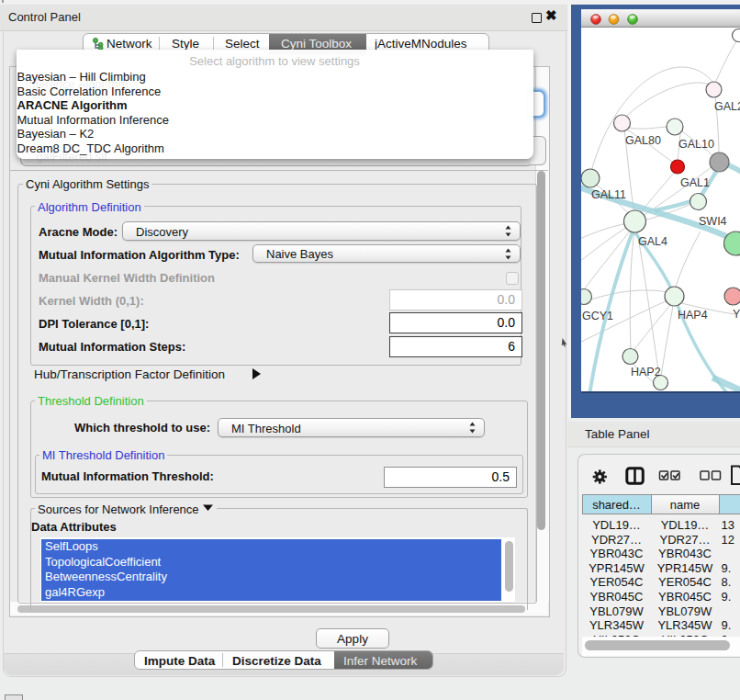 The height and width of the screenshot is (700, 740). I want to click on svg-text: GAL80, so click(643, 141).